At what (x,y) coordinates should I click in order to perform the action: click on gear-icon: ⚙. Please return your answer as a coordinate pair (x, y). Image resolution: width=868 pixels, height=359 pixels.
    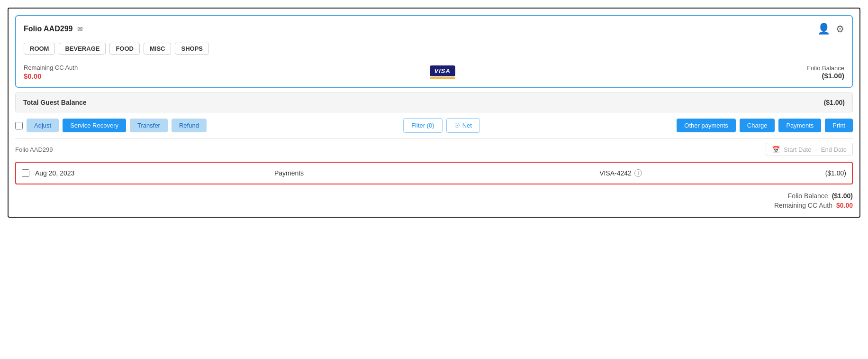
    Looking at the image, I should click on (840, 29).